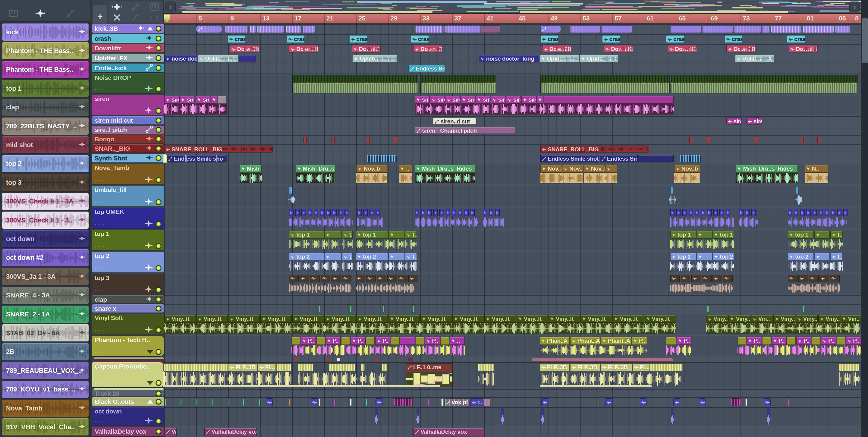 This screenshot has height=437, width=868. Describe the element at coordinates (45, 220) in the screenshot. I see `picker-item: 300VS_Check It 1 - 3..` at that location.